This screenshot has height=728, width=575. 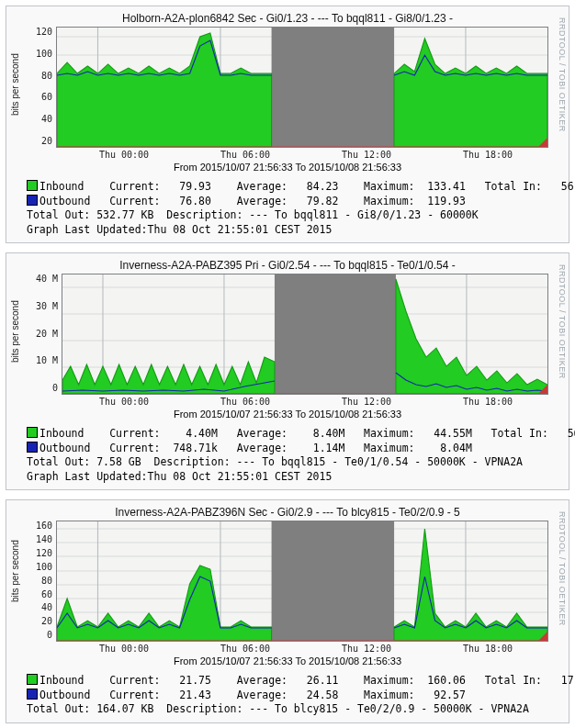 What do you see at coordinates (164, 602) in the screenshot?
I see `outbound-line` at bounding box center [164, 602].